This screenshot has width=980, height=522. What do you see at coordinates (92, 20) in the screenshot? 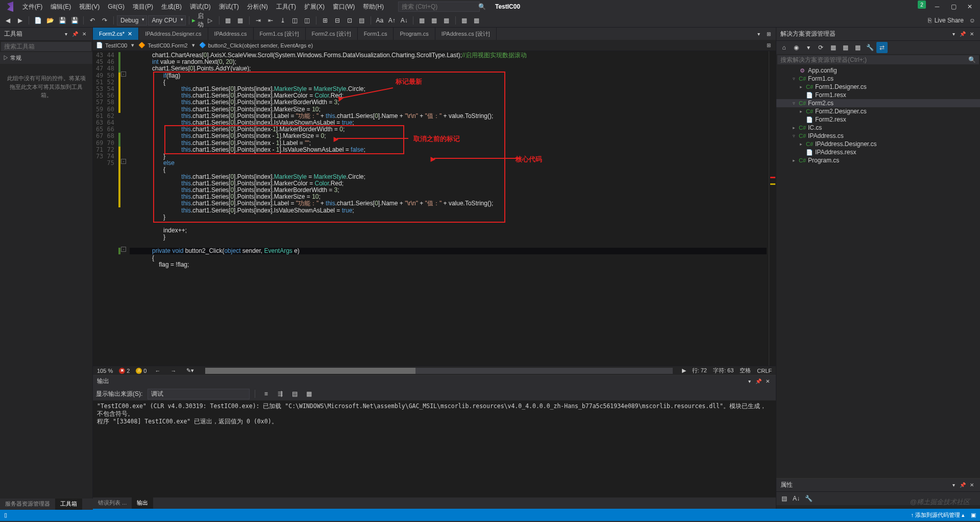
I see `undo-icon: ↶` at bounding box center [92, 20].